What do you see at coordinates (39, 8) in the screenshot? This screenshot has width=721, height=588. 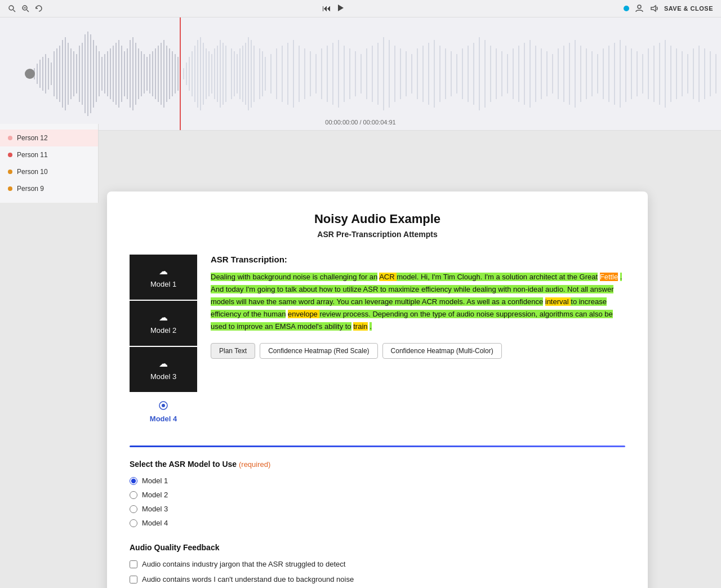 I see `refresh-icon` at bounding box center [39, 8].